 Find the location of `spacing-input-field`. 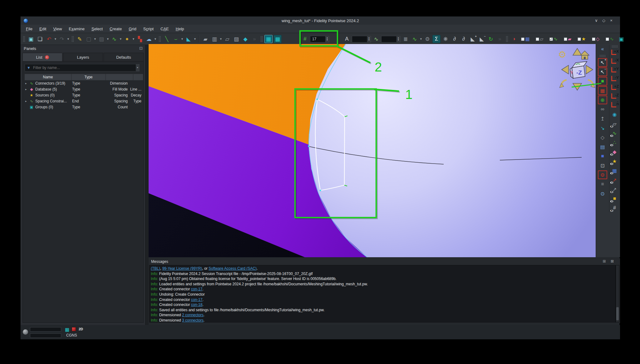

spacing-input-field is located at coordinates (359, 39).